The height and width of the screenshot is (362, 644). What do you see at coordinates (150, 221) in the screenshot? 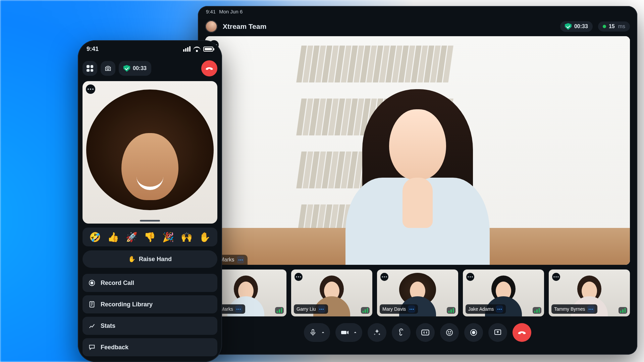
I see `sheet-grabber` at bounding box center [150, 221].